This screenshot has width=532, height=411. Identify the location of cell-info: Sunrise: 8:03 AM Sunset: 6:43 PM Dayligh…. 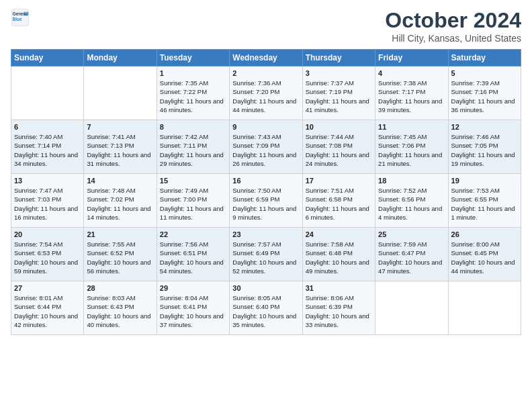
(120, 312).